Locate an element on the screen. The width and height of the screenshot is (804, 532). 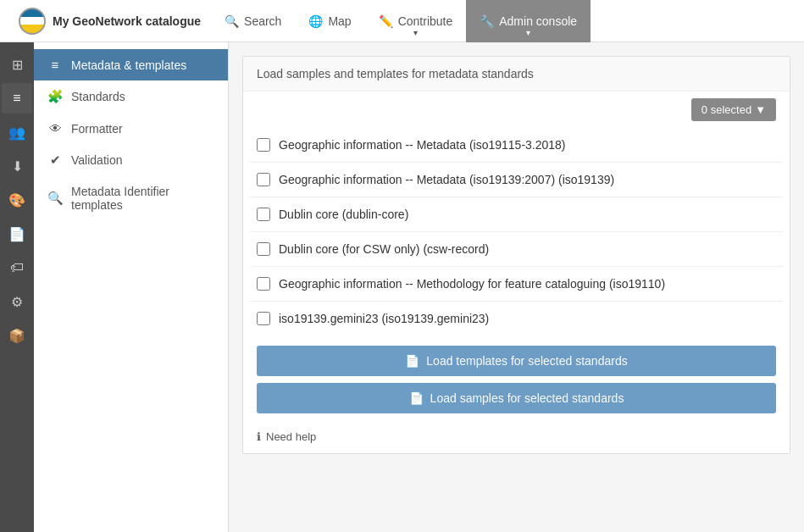
standard-label-iso19139: Geographic information -- Metadata (iso1… is located at coordinates (446, 180).